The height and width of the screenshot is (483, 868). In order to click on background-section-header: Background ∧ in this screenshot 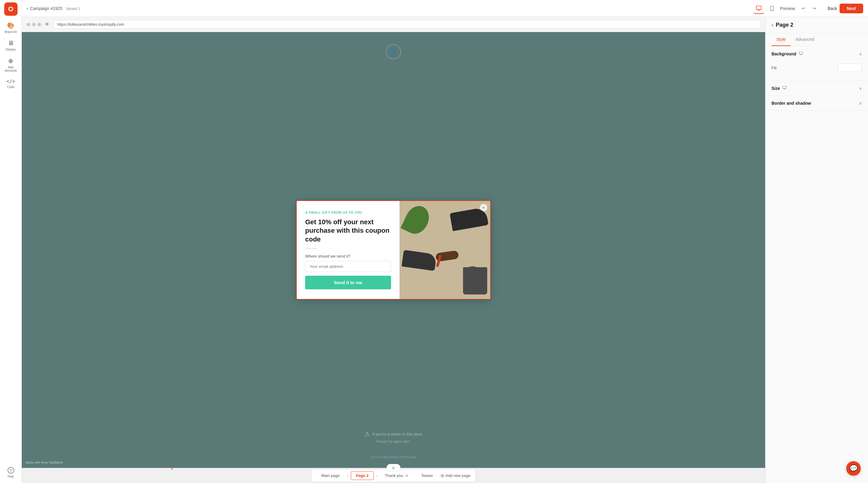, I will do `click(817, 54)`.